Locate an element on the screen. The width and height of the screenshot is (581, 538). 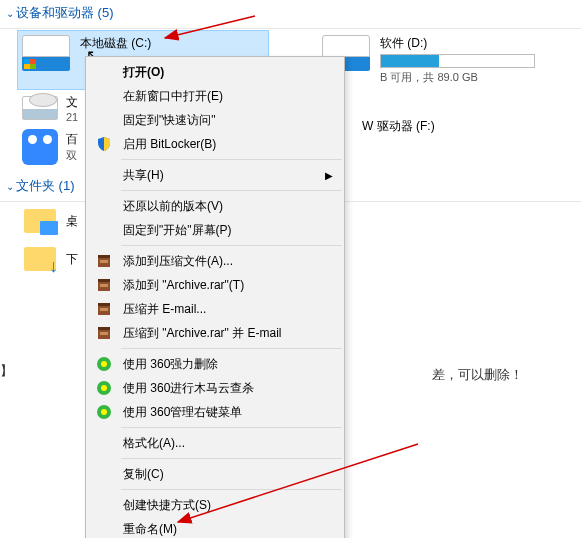
disc-icon is located at coordinates (40, 108).